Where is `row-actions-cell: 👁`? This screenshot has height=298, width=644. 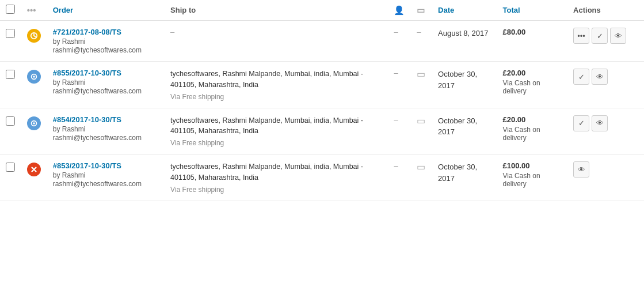
row-actions-cell: 👁 is located at coordinates (605, 178).